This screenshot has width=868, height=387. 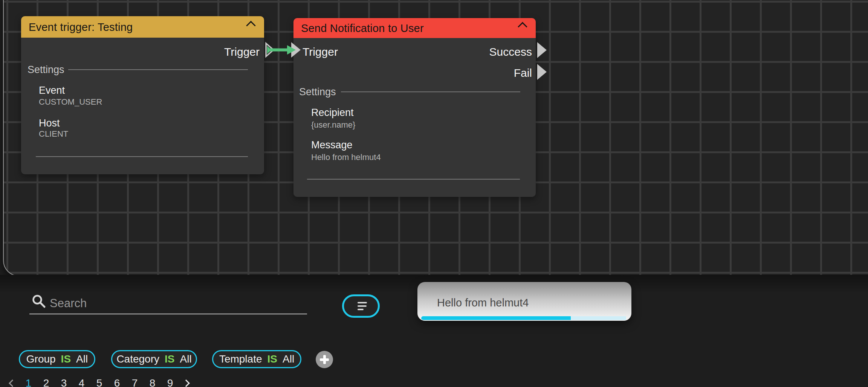 What do you see at coordinates (542, 72) in the screenshot?
I see `fail-port-triangle` at bounding box center [542, 72].